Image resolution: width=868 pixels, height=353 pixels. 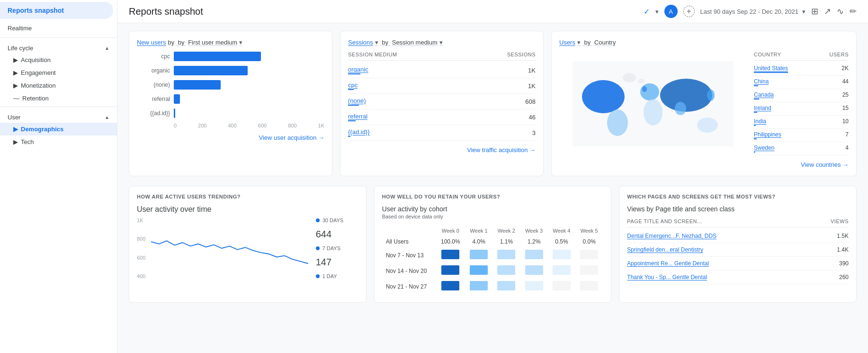 I want to click on sidebar-item-engagement: ▶ Engagement, so click(x=59, y=73).